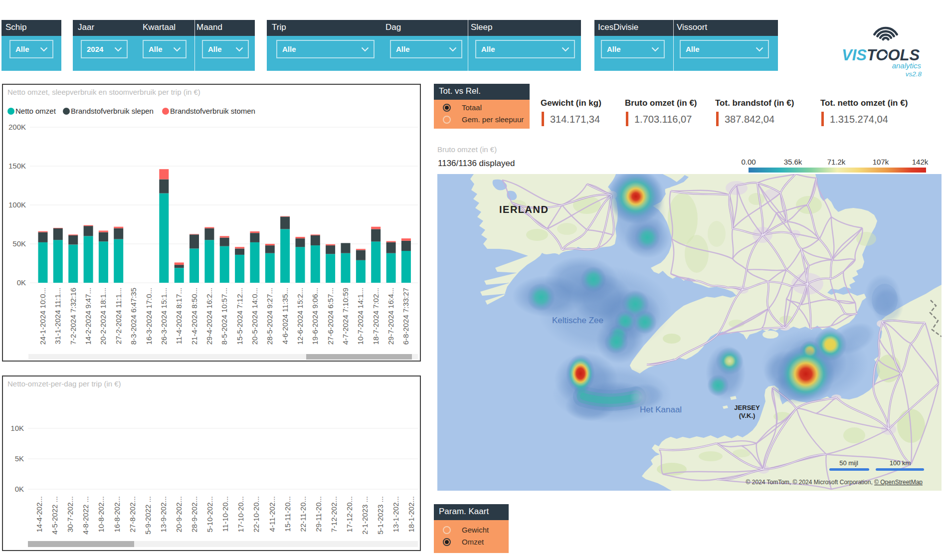 This screenshot has width=946, height=560. I want to click on svg-text: 21-4-2024 8:50..., so click(194, 316).